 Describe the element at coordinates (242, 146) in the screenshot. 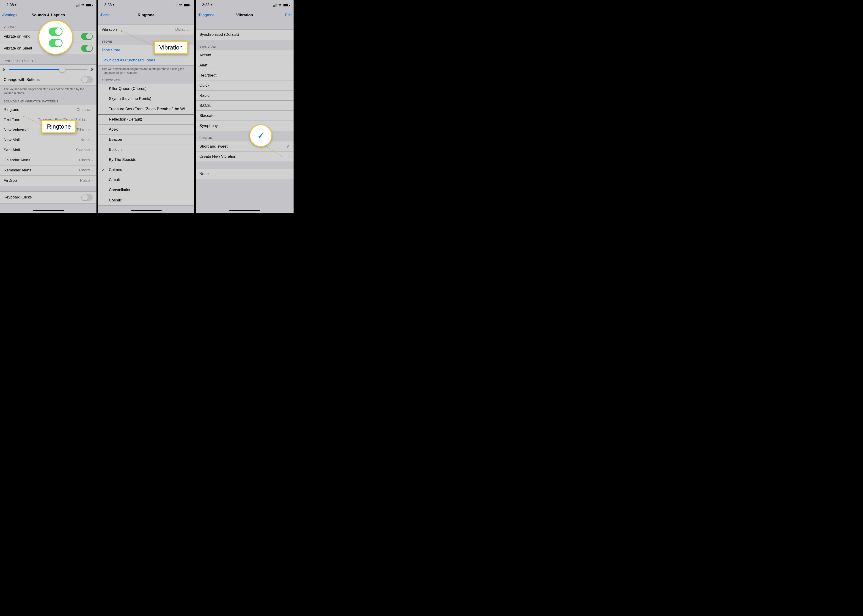

I see `row-label: Short and sweet` at that location.